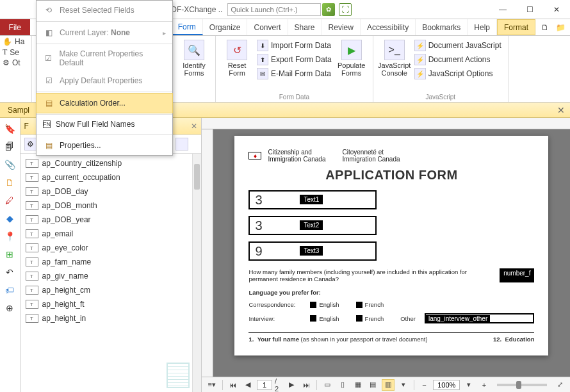 This screenshot has width=570, height=392. I want to click on attachments-icon: 📎, so click(10, 165).